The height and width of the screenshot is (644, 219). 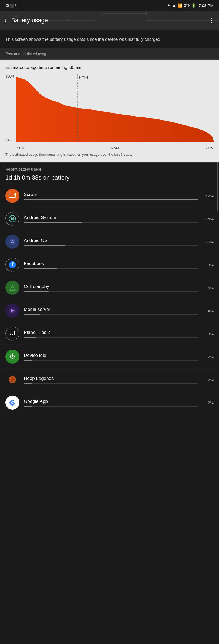 What do you see at coordinates (111, 310) in the screenshot?
I see `app-name: Media server` at bounding box center [111, 310].